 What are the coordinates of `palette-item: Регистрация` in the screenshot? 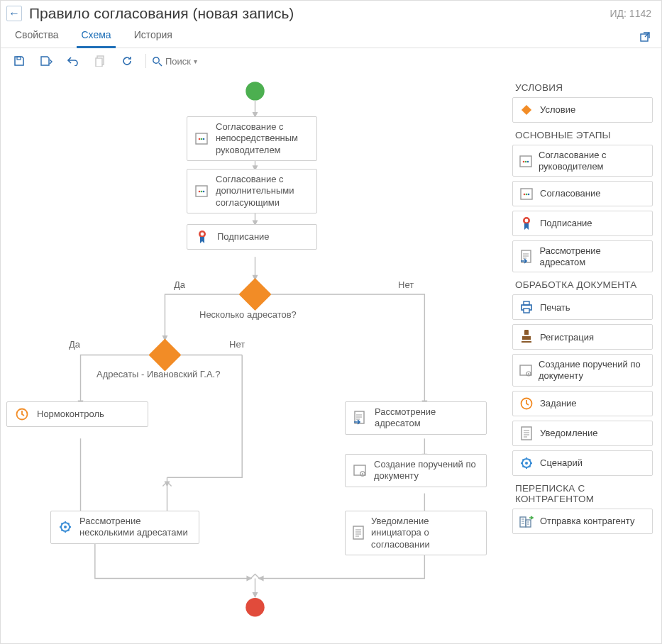 It's located at (583, 337).